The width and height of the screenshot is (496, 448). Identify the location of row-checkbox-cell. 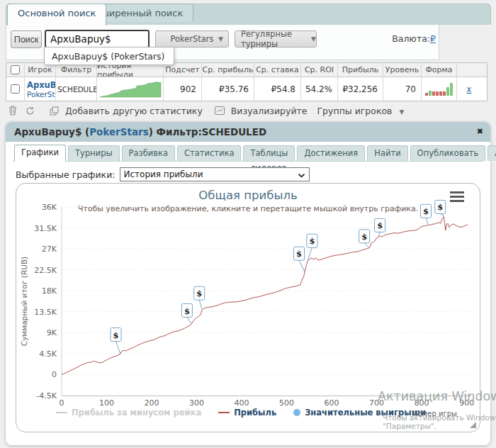
(16, 89).